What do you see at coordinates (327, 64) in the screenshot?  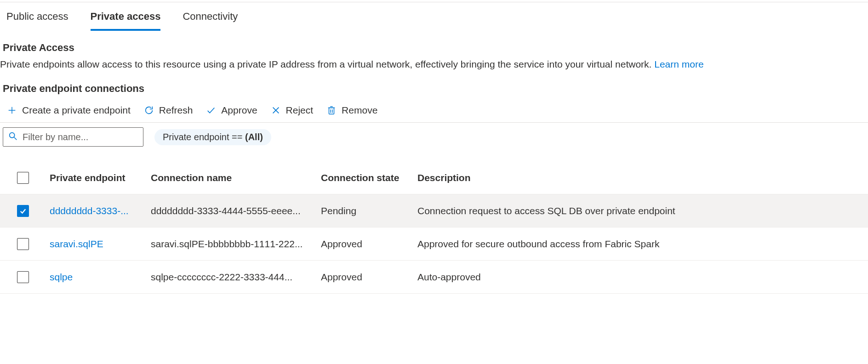 I see `private-access-description-text: Private endpoints allow access to this r…` at bounding box center [327, 64].